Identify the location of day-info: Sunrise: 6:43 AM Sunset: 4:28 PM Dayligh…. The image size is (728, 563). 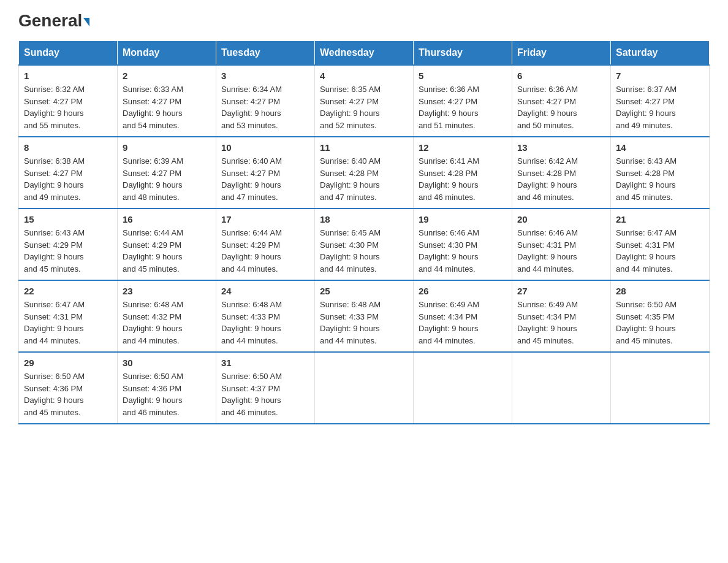
(660, 179).